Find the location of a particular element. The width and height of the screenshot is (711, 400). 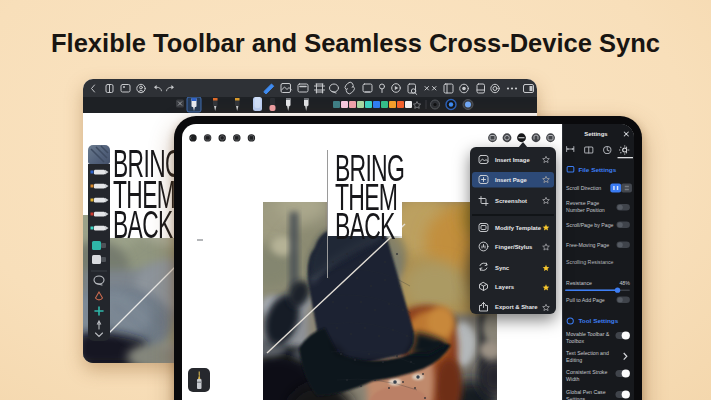

svg-text: Scrolling Resistance is located at coordinates (590, 262).